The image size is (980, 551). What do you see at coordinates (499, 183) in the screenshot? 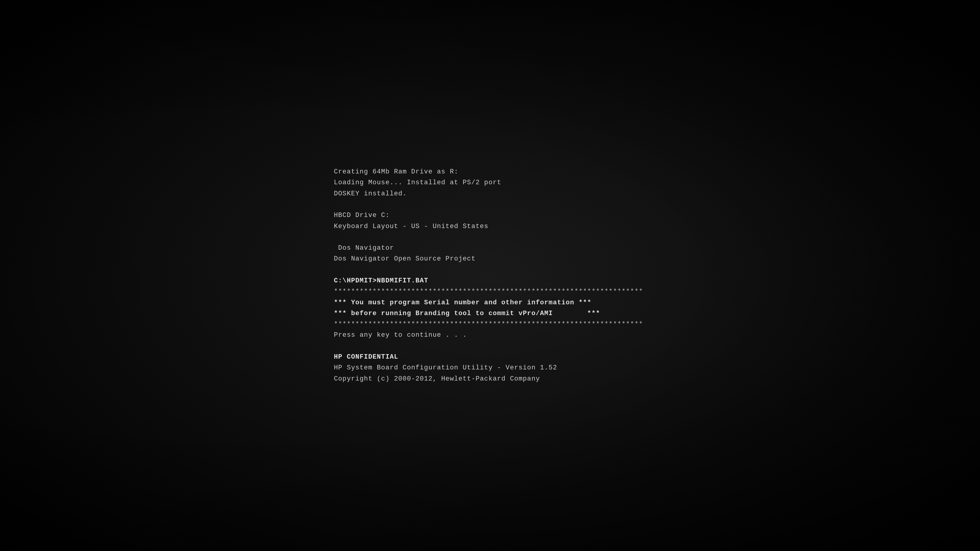
I see `terminal-line: Loading Mouse... Installed at PS/2 port` at bounding box center [499, 183].